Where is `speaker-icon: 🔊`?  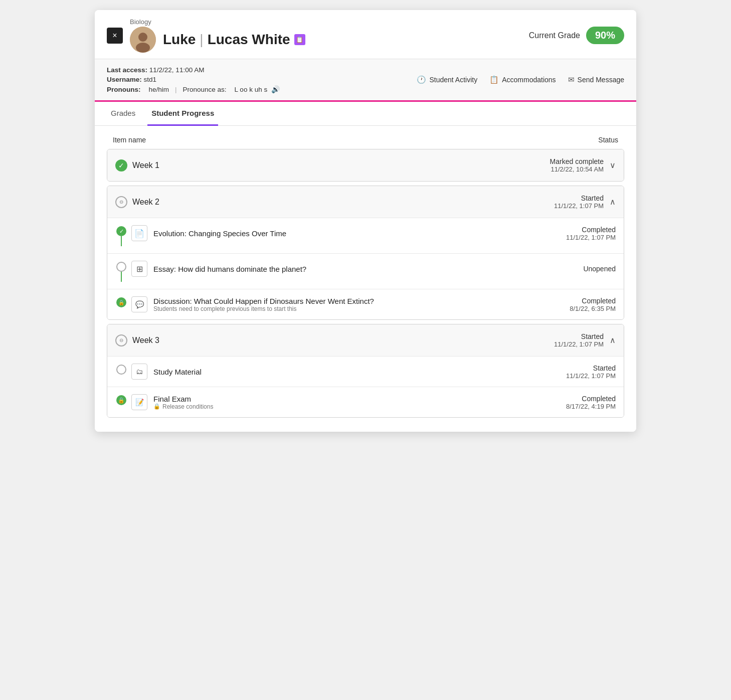
speaker-icon: 🔊 is located at coordinates (276, 89).